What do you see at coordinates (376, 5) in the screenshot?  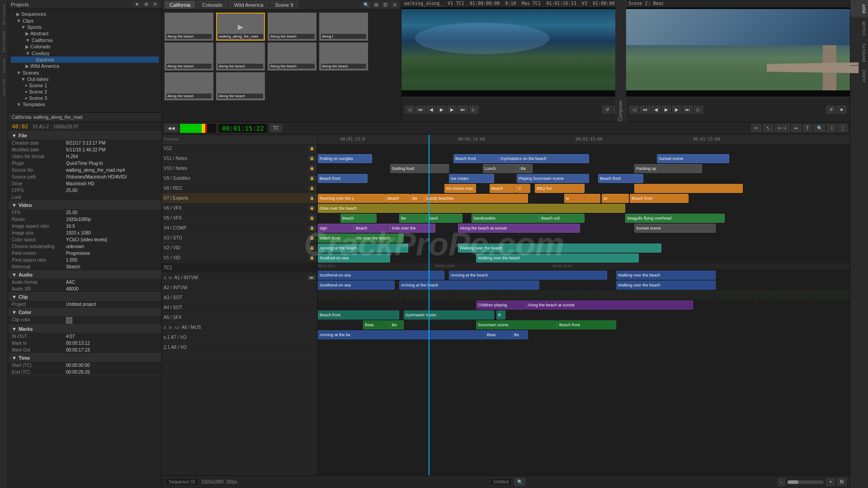 I see `bin-grid-btn: ⊞` at bounding box center [376, 5].